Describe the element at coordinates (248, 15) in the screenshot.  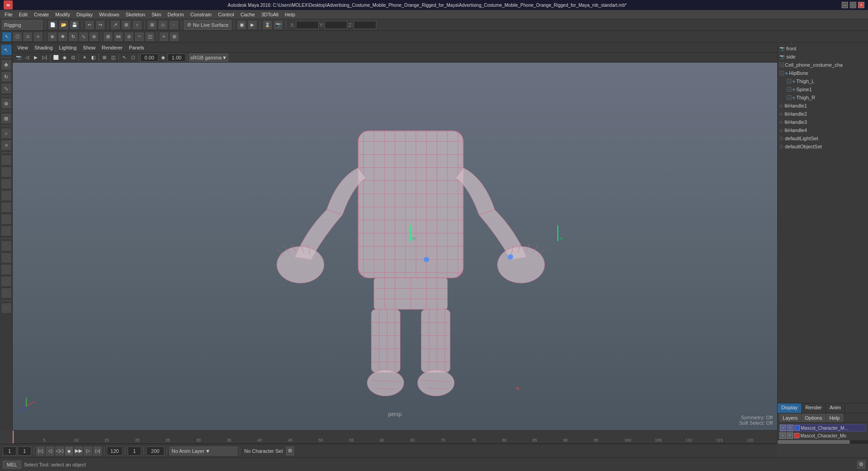
I see `menu-item-cache: Cache` at that location.